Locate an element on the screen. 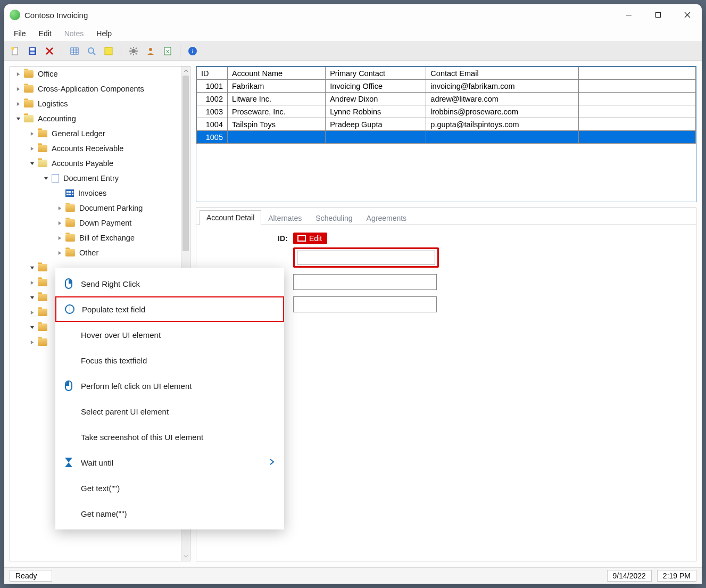 The width and height of the screenshot is (706, 588). context-menu-item: Take screenshot of this UI element is located at coordinates (170, 437).